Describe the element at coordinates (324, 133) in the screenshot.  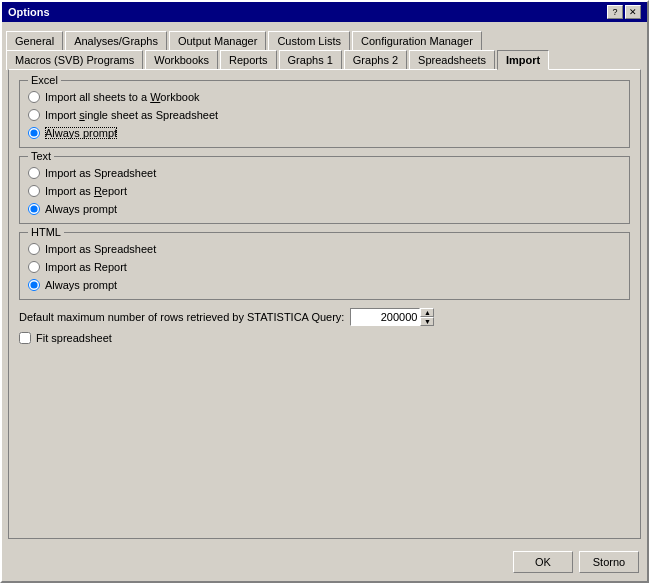
I see `excel-option-3-row: Always prompt` at that location.